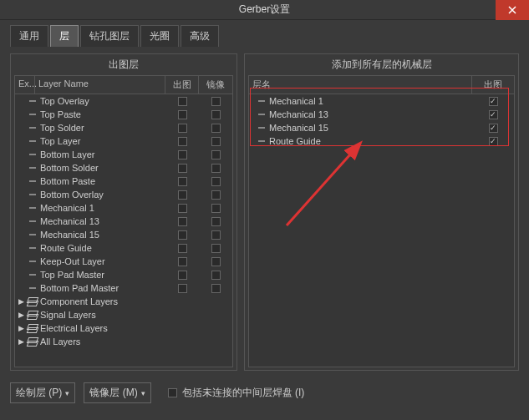  What do you see at coordinates (102, 181) in the screenshot?
I see `row-label: Bottom Paste` at bounding box center [102, 181].